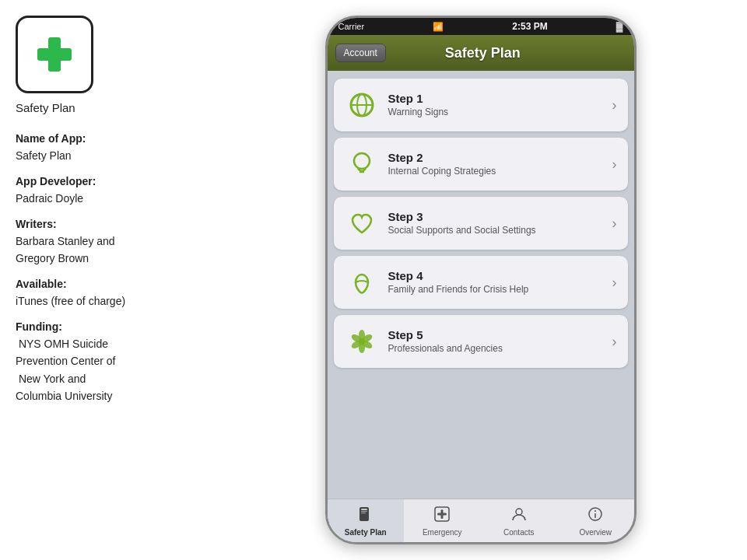  Describe the element at coordinates (619, 26) in the screenshot. I see `battery-icon: ▓` at that location.